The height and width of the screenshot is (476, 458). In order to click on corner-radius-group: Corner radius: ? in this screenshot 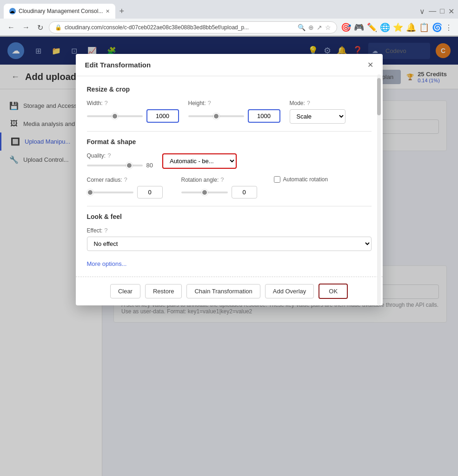, I will do `click(125, 187)`.